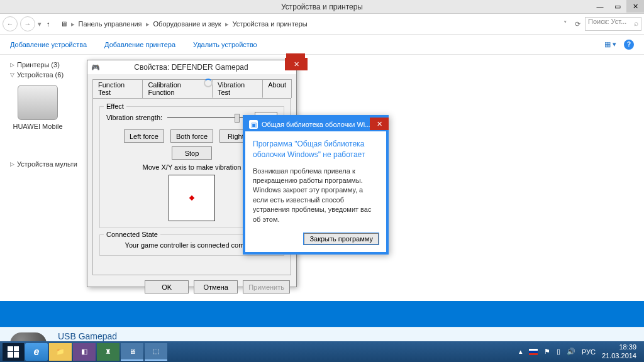  I want to click on xy-pad, so click(192, 198).